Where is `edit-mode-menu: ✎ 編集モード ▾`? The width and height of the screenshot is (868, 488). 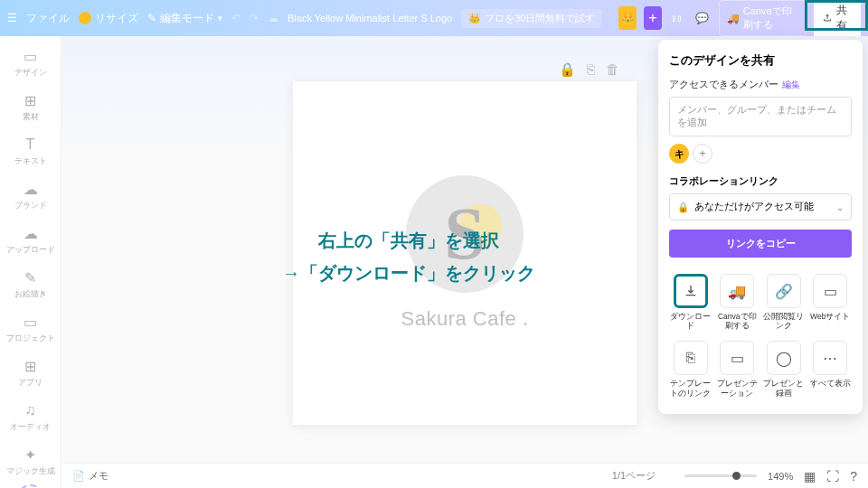
edit-mode-menu: ✎ 編集モード ▾ is located at coordinates (184, 18).